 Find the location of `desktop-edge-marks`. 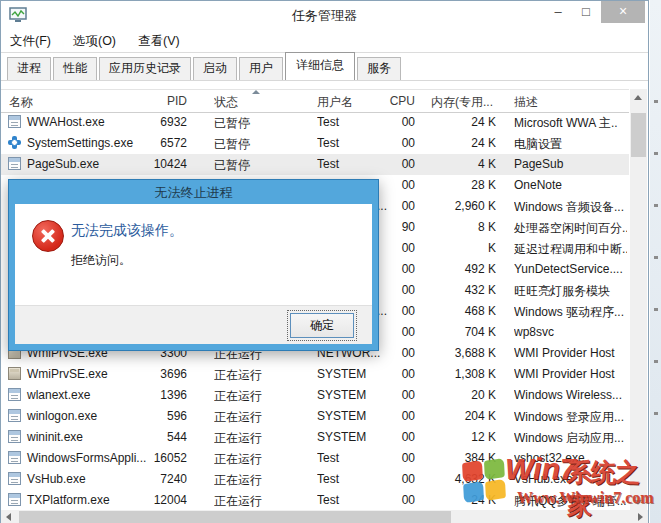

desktop-edge-marks is located at coordinates (656, 270).